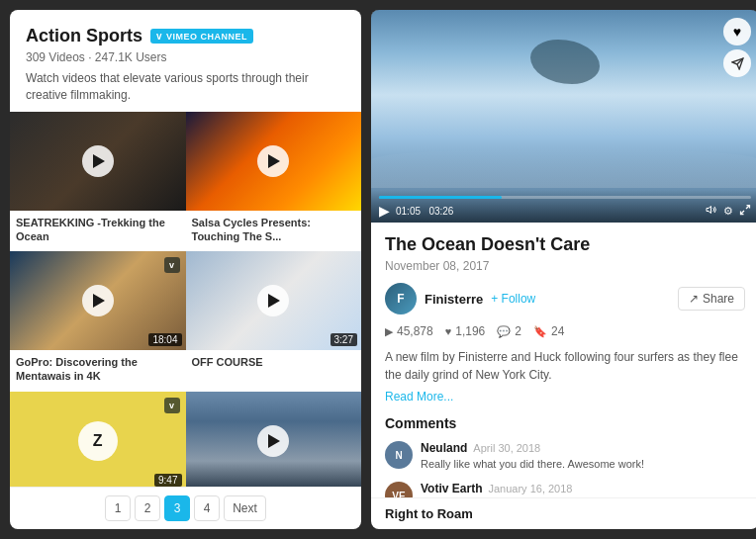 Image resolution: width=756 pixels, height=539 pixels. What do you see at coordinates (728, 212) in the screenshot?
I see `settings-icon: ⚙` at bounding box center [728, 212].